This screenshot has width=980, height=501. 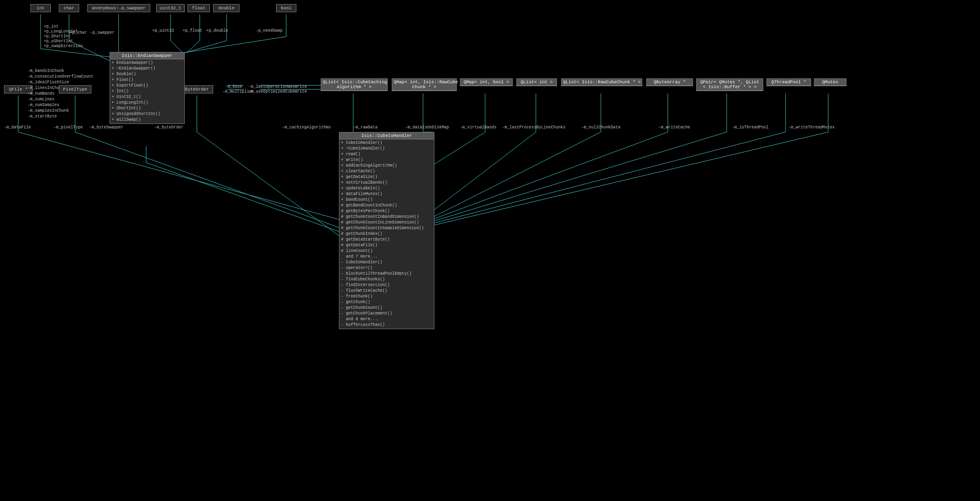 I want to click on type-box-bool: bool, so click(x=286, y=8).